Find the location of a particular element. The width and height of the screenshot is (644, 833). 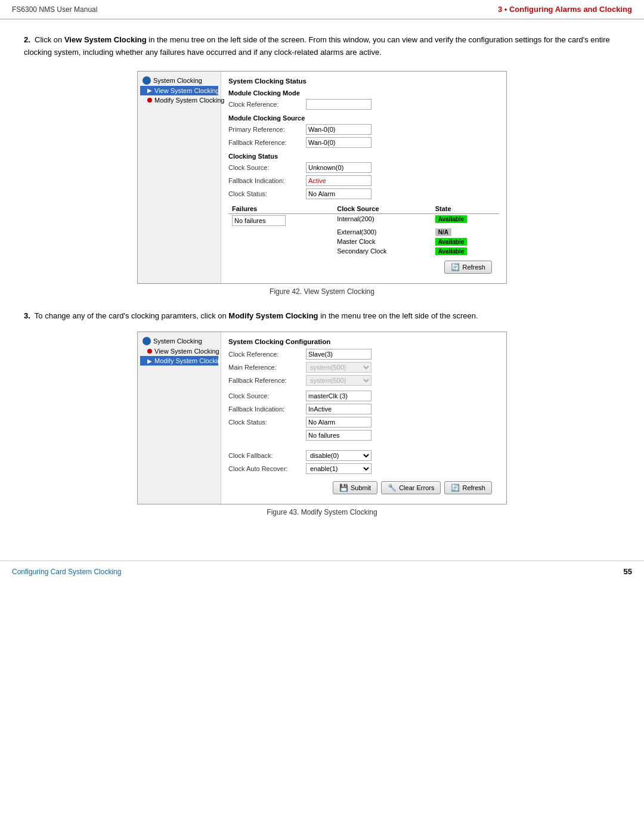

step3-bold1: Modify System Clocking is located at coordinates (273, 316).